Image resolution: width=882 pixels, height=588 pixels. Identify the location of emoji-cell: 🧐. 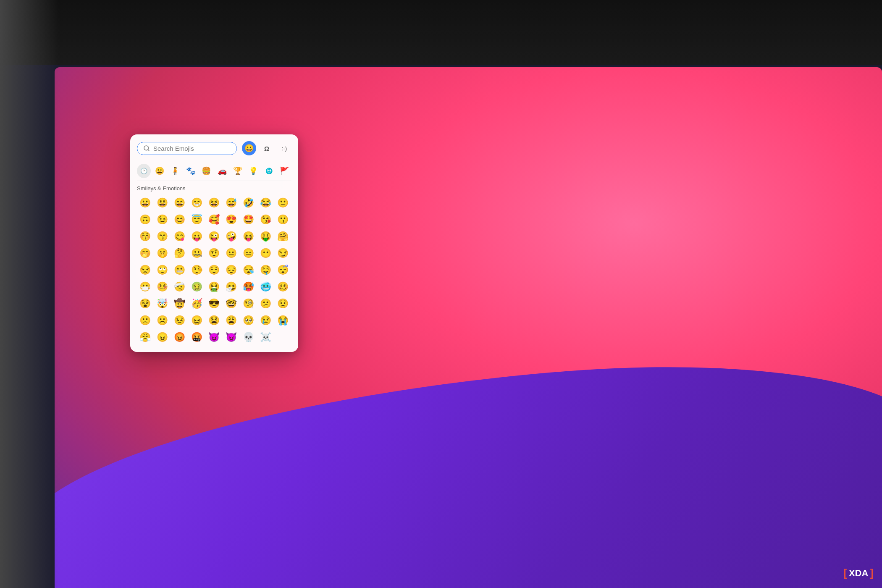
(249, 304).